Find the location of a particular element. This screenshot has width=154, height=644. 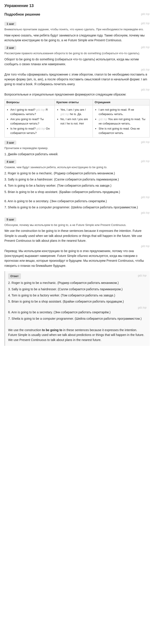

step-4-s5: 7. Sheila is going to be a computer prog… is located at coordinates (77, 207).